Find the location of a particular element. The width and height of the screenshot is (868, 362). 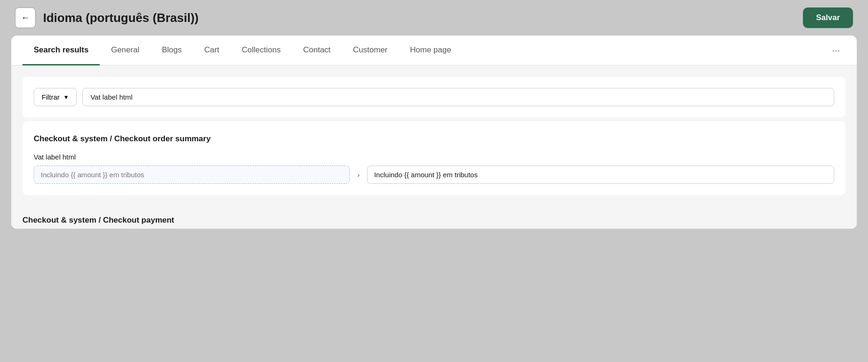

back-button: ← is located at coordinates (25, 18).